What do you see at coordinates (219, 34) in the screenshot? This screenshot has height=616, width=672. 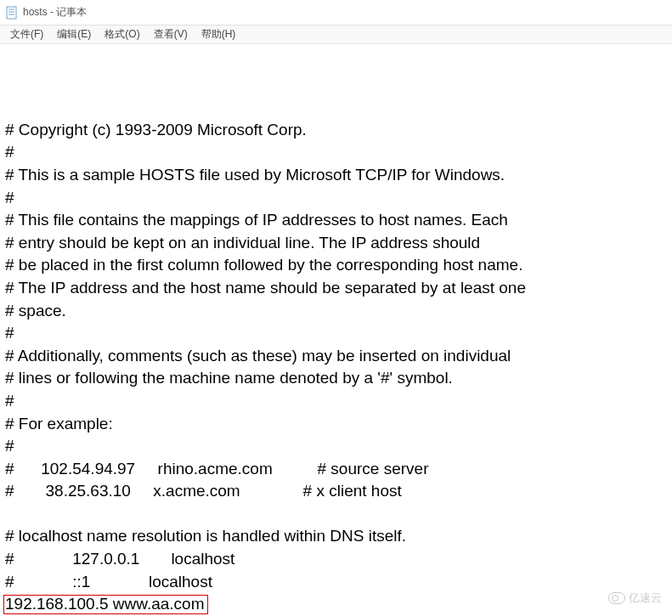 I see `menu-help: 帮助(H)` at bounding box center [219, 34].